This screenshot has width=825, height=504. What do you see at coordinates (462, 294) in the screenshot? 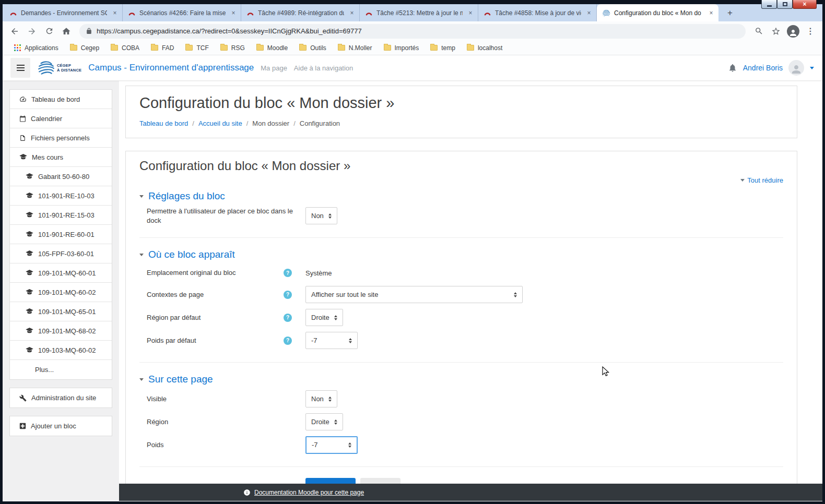
I see `form-row: Contextes de page ? Afficher sur tout le…` at bounding box center [462, 294].